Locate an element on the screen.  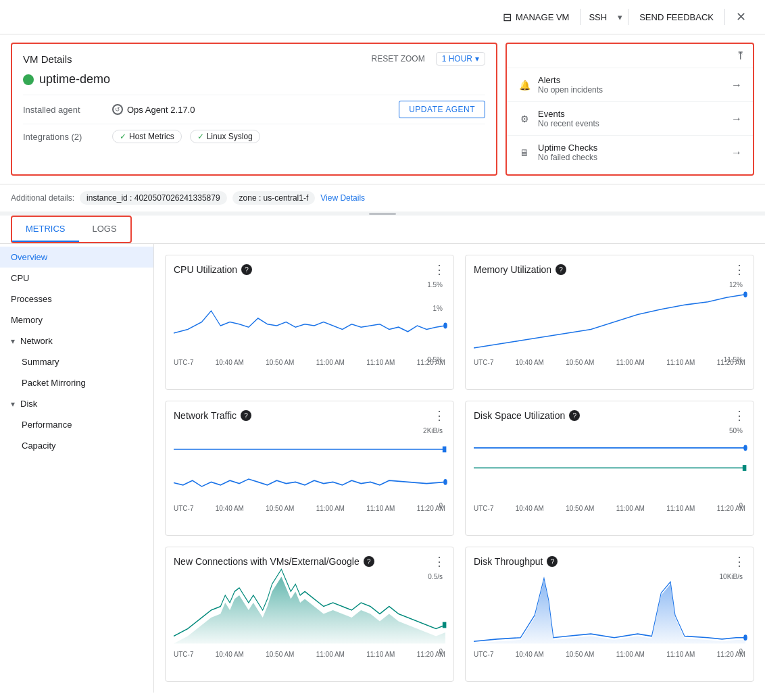
chart-throughput-svg is located at coordinates (610, 610).